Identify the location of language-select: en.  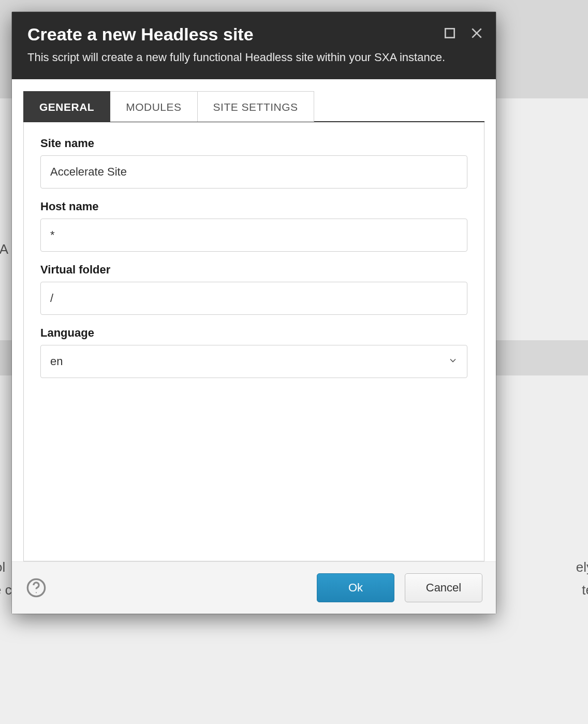
(254, 361).